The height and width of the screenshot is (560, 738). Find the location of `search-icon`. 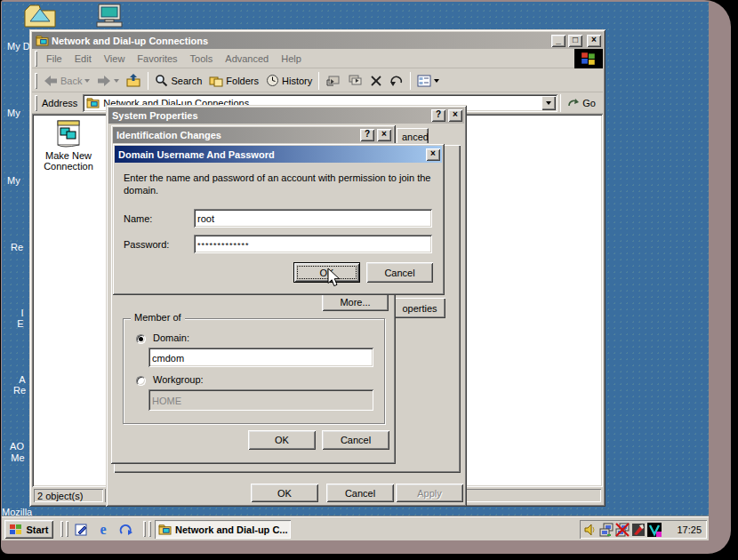

search-icon is located at coordinates (162, 80).